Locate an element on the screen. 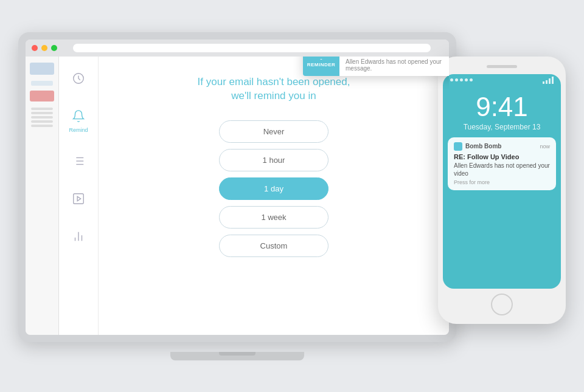 The width and height of the screenshot is (584, 392). phone-notif-header: Bomb Bomb now is located at coordinates (502, 146).